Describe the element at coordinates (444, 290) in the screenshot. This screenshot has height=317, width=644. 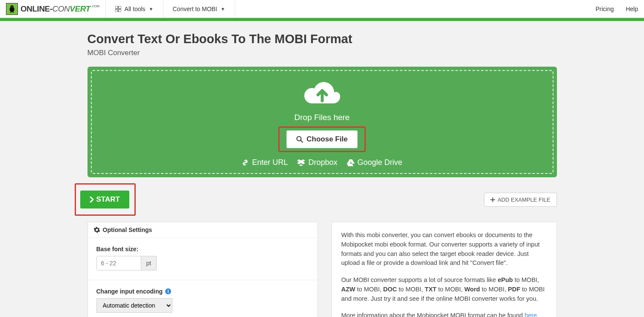
I see `info-para-2: Our MOBI converter supports a lot of sou…` at that location.